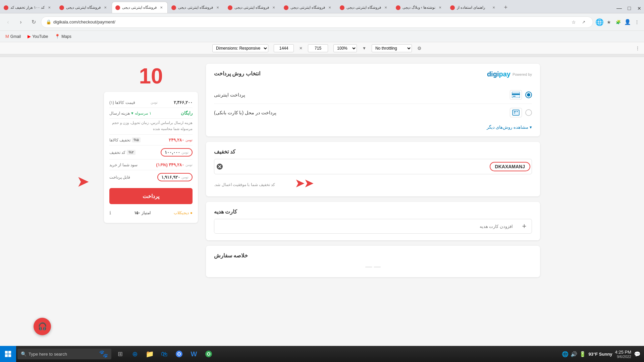  What do you see at coordinates (21, 22) in the screenshot?
I see `forward-button: ›` at bounding box center [21, 22].